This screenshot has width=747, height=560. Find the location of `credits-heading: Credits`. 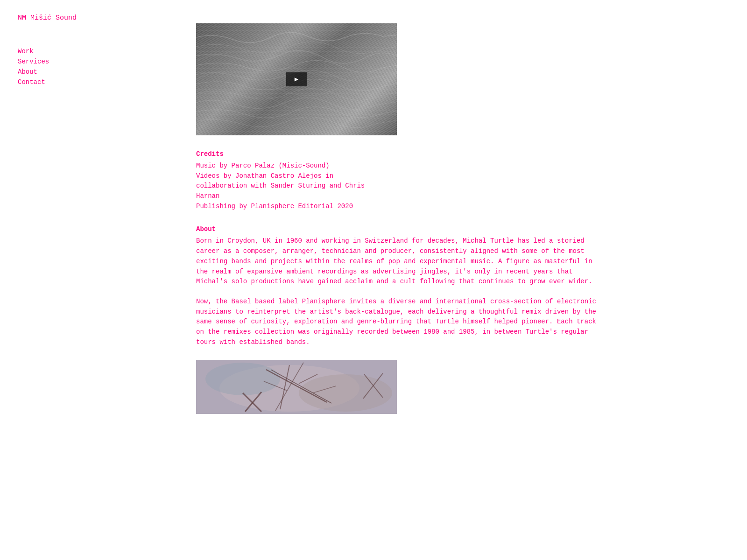

credits-heading: Credits is located at coordinates (399, 154).